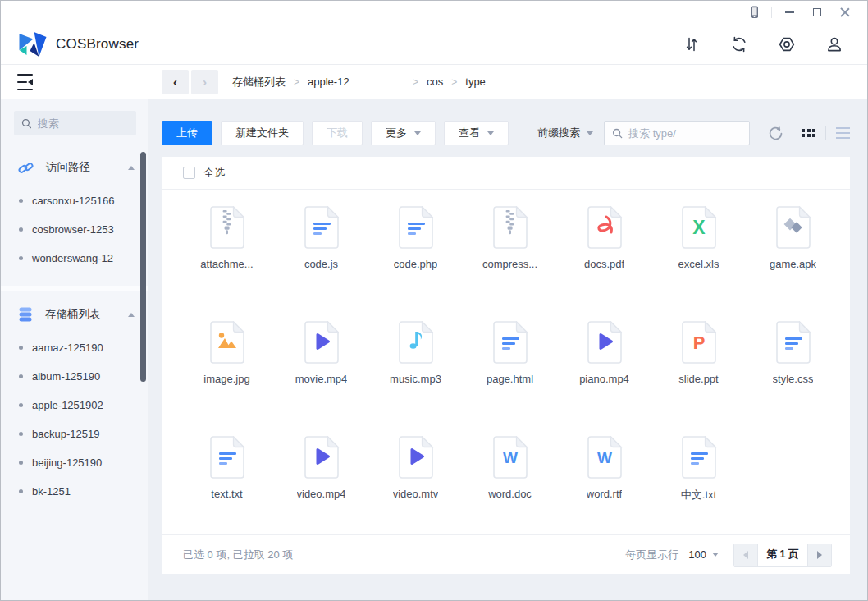 This screenshot has height=601, width=868. What do you see at coordinates (74, 200) in the screenshot?
I see `sidebar-item: carsonxu-125166` at bounding box center [74, 200].